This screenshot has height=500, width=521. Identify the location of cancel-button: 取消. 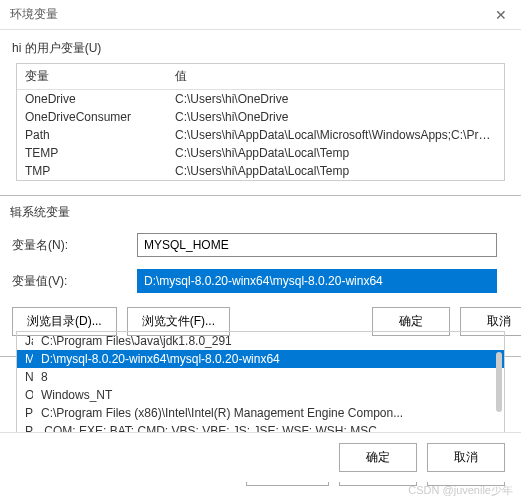
(466, 458).